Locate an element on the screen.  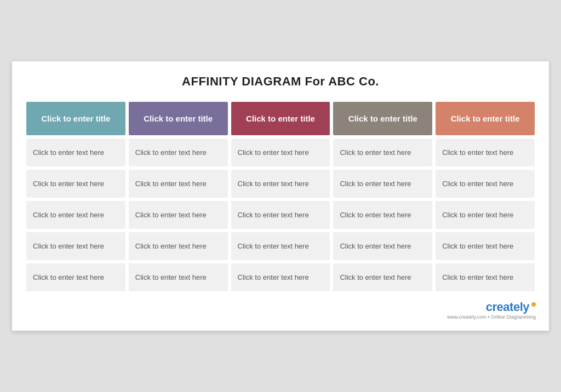
cell-r1-c4: Click to enter text here is located at coordinates (485, 184).